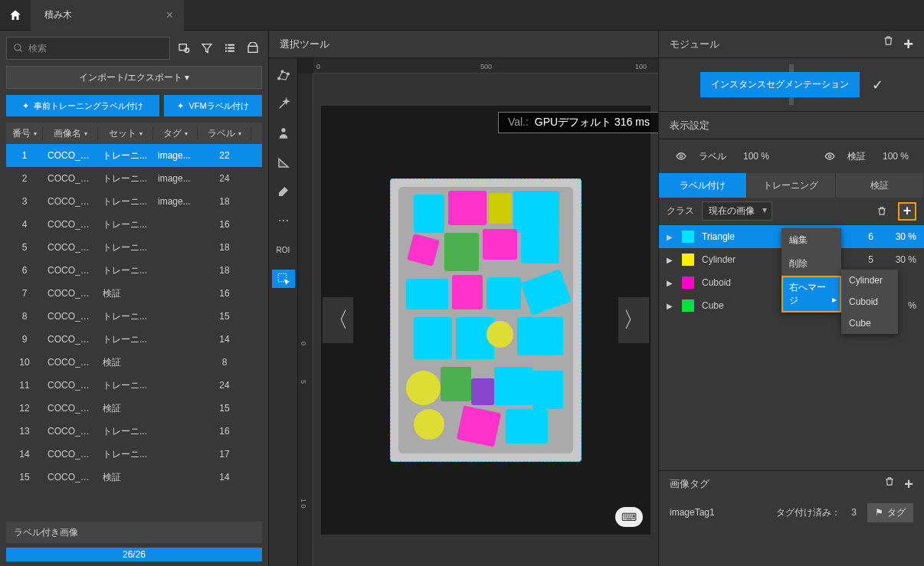 This screenshot has width=924, height=566. What do you see at coordinates (107, 15) in the screenshot?
I see `project-tab: 積み木 ×` at bounding box center [107, 15].